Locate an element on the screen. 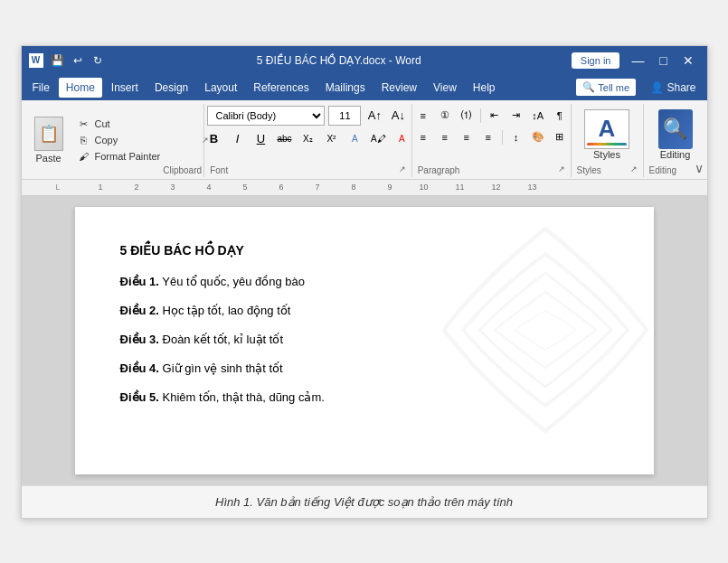  font-header: Font ↗ is located at coordinates (307, 170).